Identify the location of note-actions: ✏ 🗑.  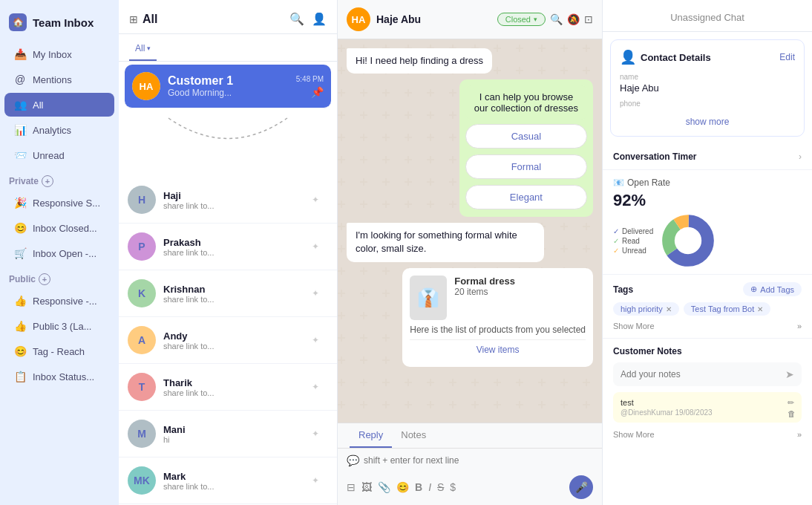
(791, 407).